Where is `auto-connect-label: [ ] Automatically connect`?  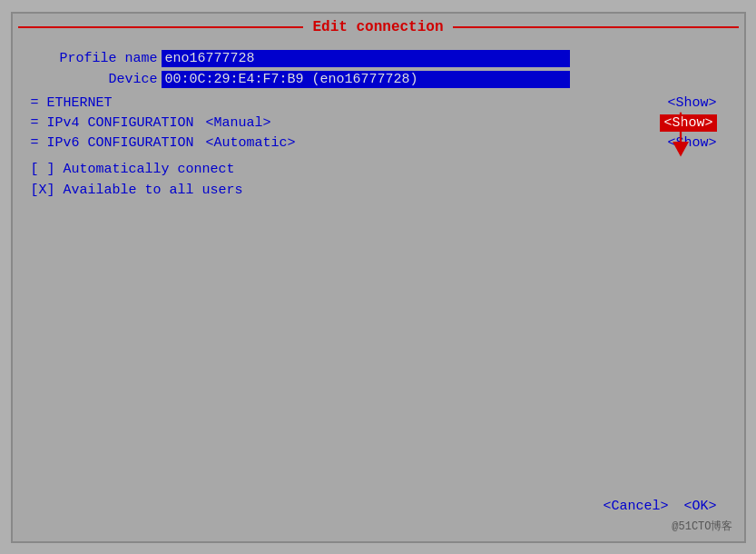 auto-connect-label: [ ] Automatically connect is located at coordinates (133, 169).